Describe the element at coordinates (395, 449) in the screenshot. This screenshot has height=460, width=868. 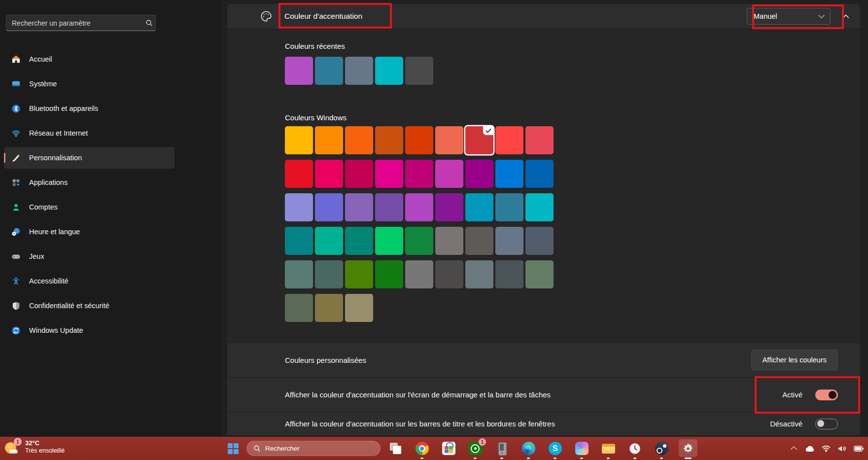
I see `taskbar-app-task-view` at that location.